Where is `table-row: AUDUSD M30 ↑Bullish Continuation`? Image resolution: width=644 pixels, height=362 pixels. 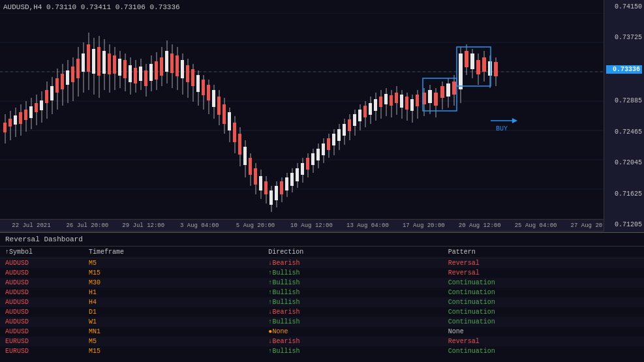
table-row: AUDUSD M30 ↑Bullish Continuation is located at coordinates (322, 283).